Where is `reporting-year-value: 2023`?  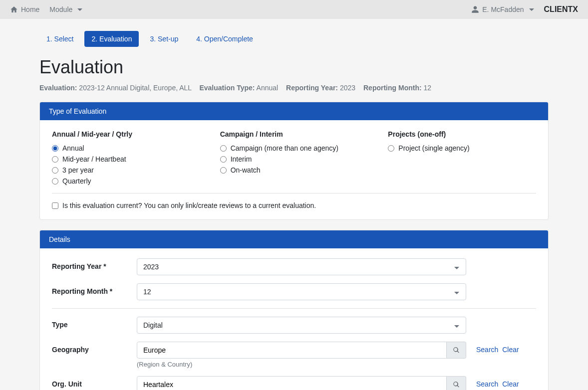 reporting-year-value: 2023 is located at coordinates (301, 267).